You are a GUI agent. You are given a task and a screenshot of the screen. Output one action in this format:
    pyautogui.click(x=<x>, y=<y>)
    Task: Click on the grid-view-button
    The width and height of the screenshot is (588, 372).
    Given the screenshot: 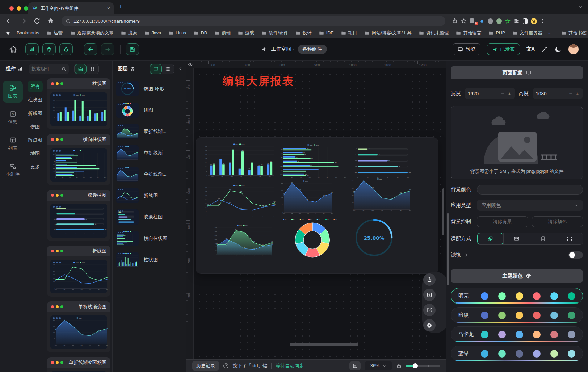 What is the action you would take?
    pyautogui.click(x=93, y=69)
    